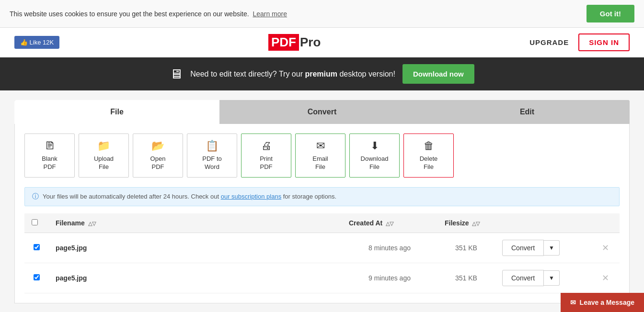 This screenshot has height=312, width=644. I want to click on download-now-button: Download now, so click(438, 74).